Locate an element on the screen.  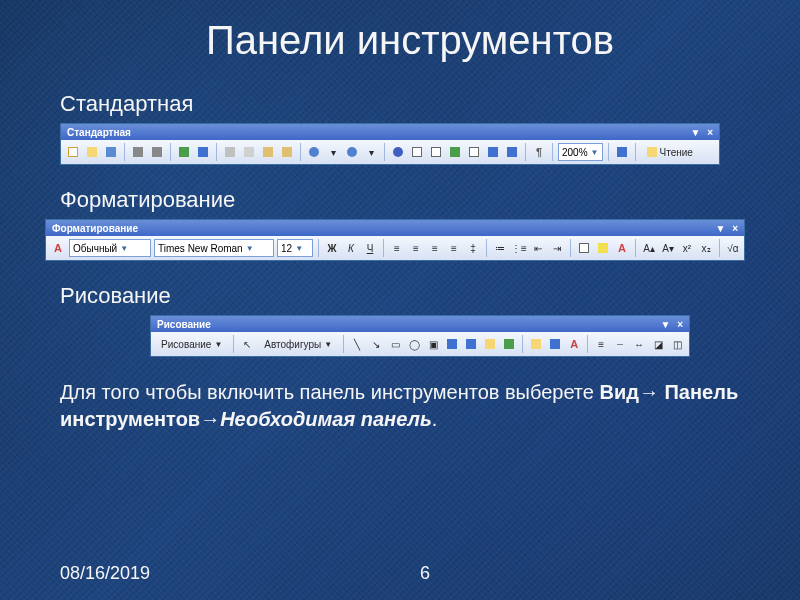
arrow-icon: ↘ is located at coordinates (376, 344).